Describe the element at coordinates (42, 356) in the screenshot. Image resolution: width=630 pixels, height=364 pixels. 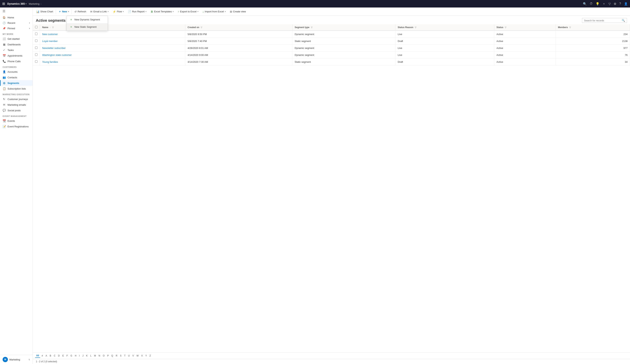
I see `alpha-item-#: #` at that location.